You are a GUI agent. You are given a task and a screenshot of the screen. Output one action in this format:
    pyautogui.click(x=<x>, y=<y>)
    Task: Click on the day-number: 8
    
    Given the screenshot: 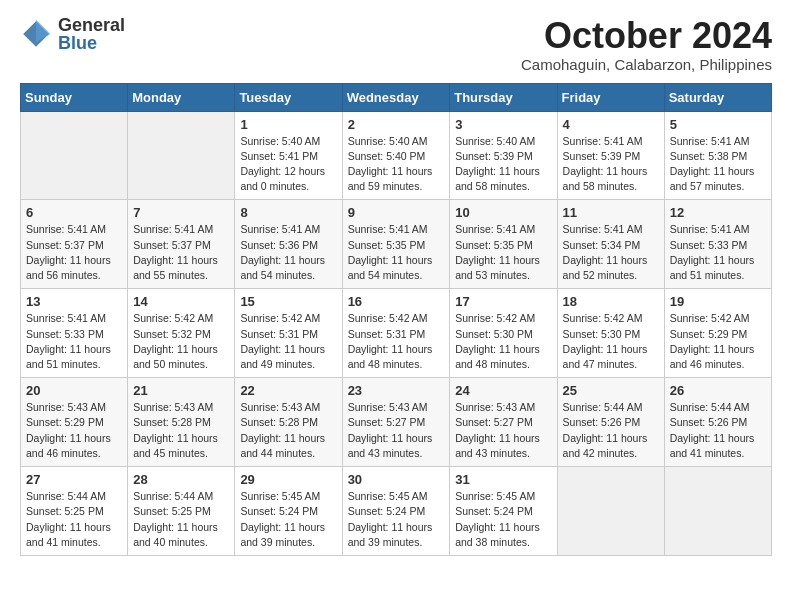 What is the action you would take?
    pyautogui.click(x=288, y=212)
    